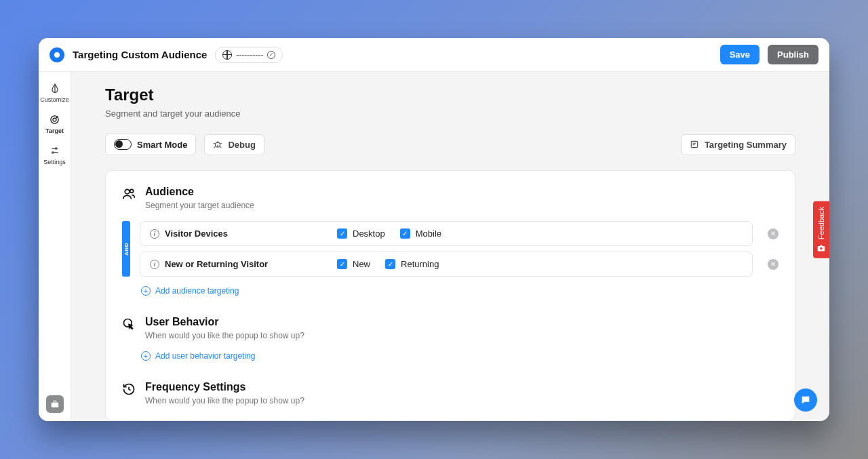  What do you see at coordinates (412, 264) in the screenshot?
I see `checkbox-returning: ✓ Returning` at bounding box center [412, 264].